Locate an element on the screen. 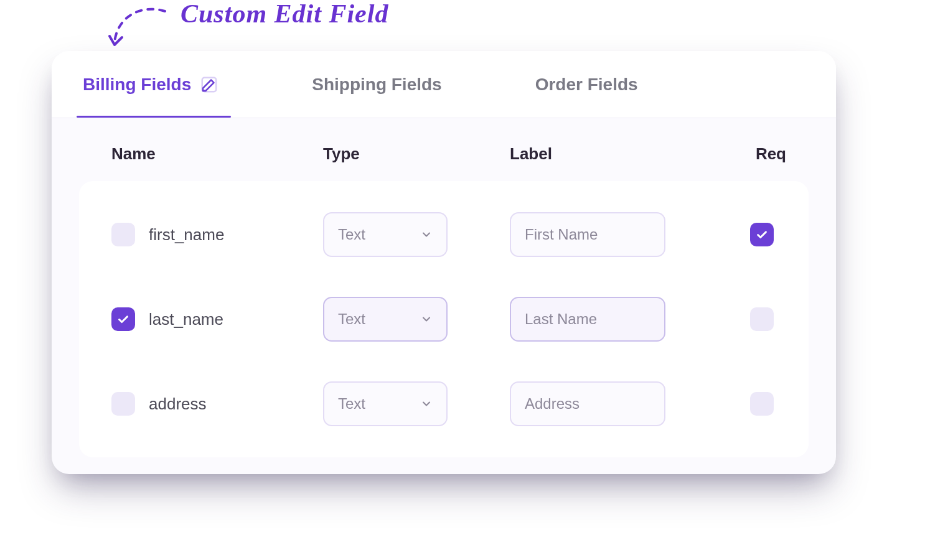  table-row: address Text Address is located at coordinates (444, 404).